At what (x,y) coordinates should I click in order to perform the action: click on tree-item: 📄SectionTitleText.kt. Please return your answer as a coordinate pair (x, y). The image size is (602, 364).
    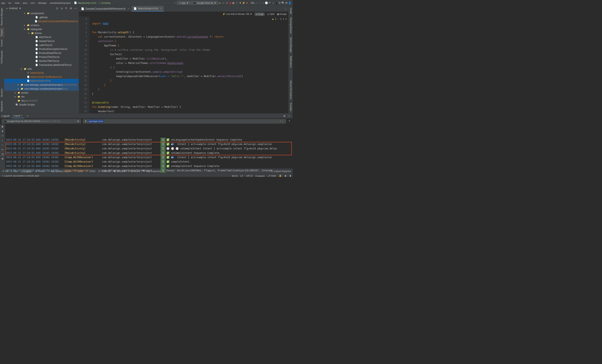
    Looking at the image, I should click on (42, 61).